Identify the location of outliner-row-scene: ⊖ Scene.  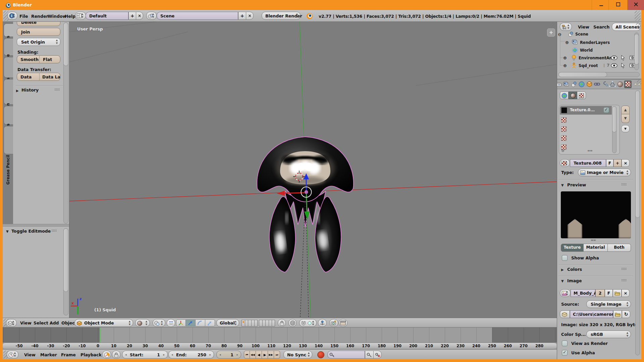
(599, 36).